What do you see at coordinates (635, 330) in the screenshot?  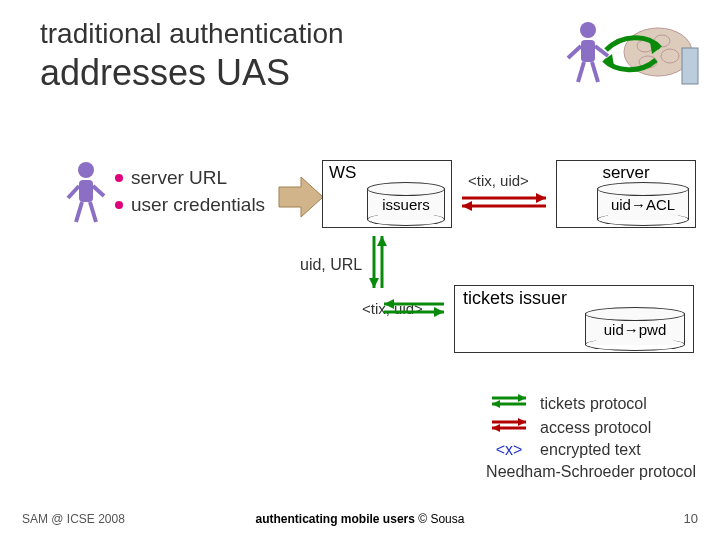 I see `pwd-db-label: uid→pwd` at bounding box center [635, 330].